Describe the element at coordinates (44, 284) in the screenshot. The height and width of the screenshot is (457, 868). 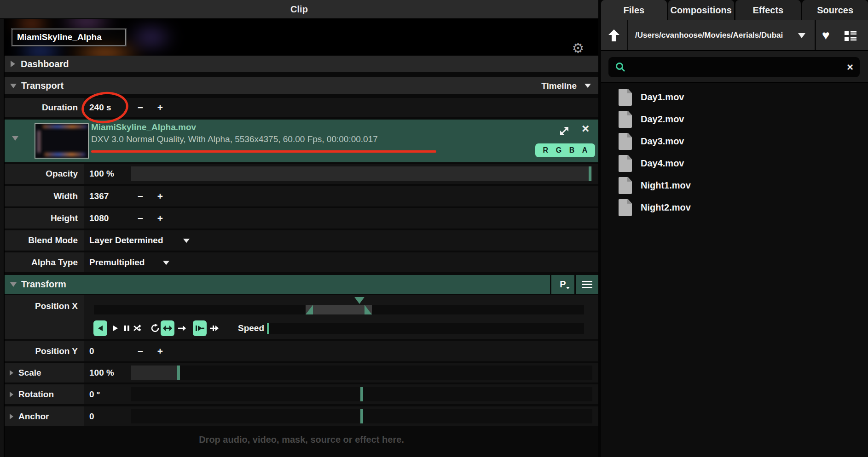
I see `section-label: Transform` at that location.